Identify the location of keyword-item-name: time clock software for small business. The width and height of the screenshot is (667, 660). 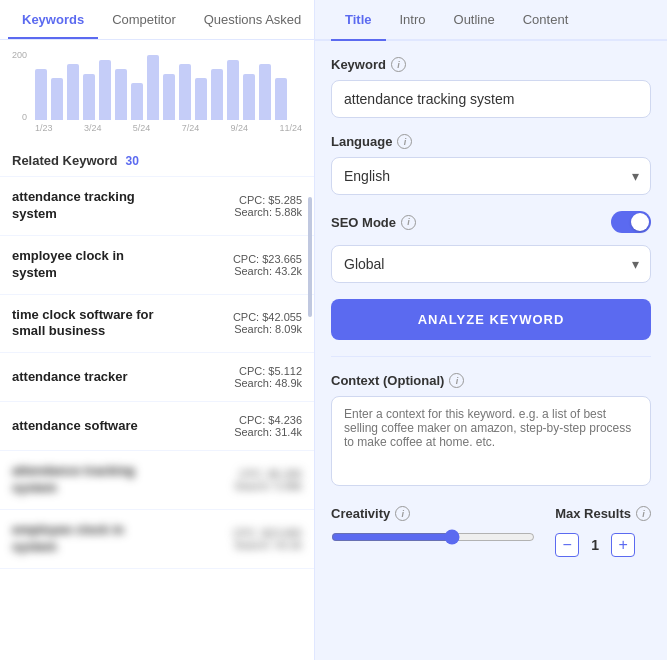
(92, 324).